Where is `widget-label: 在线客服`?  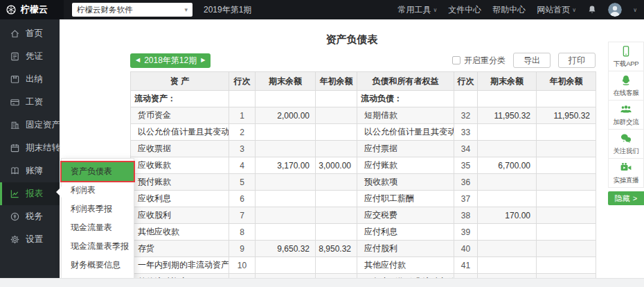
widget-label: 在线客服 is located at coordinates (626, 93).